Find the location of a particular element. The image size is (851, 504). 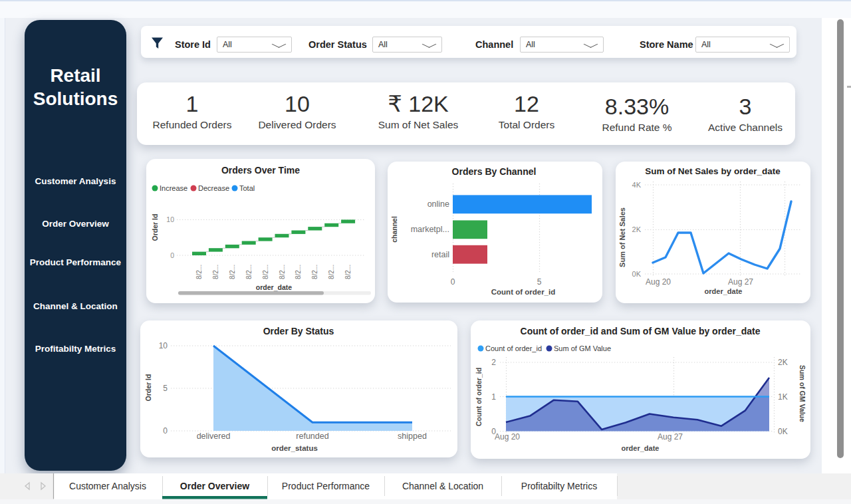

svg-text: 1 is located at coordinates (493, 397).